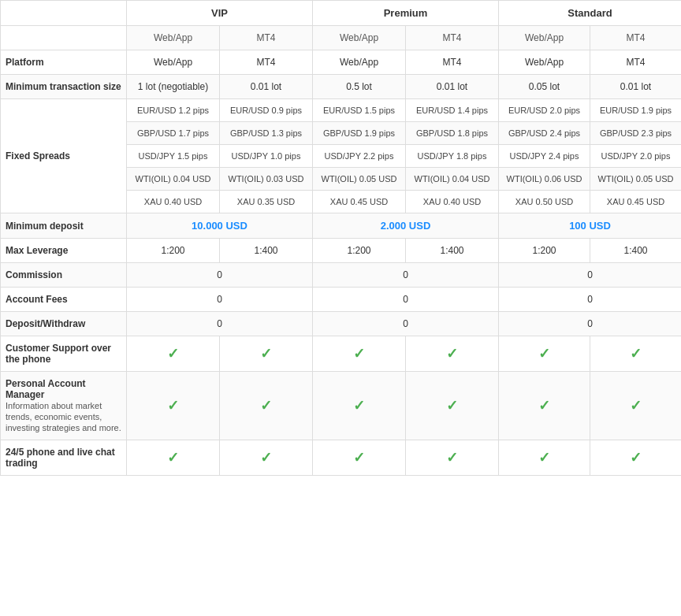 The image size is (681, 616). Describe the element at coordinates (359, 110) in the screenshot. I see `spread1-premium-webapp: EUR/USD 1.5 pips` at that location.